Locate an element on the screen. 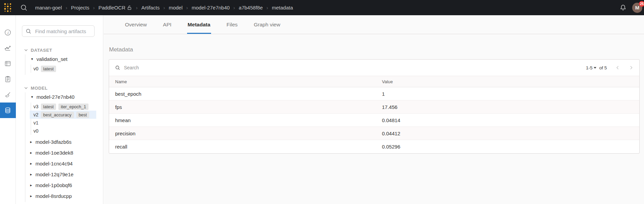 This screenshot has height=204, width=644. cell-value: 17.456 is located at coordinates (511, 107).